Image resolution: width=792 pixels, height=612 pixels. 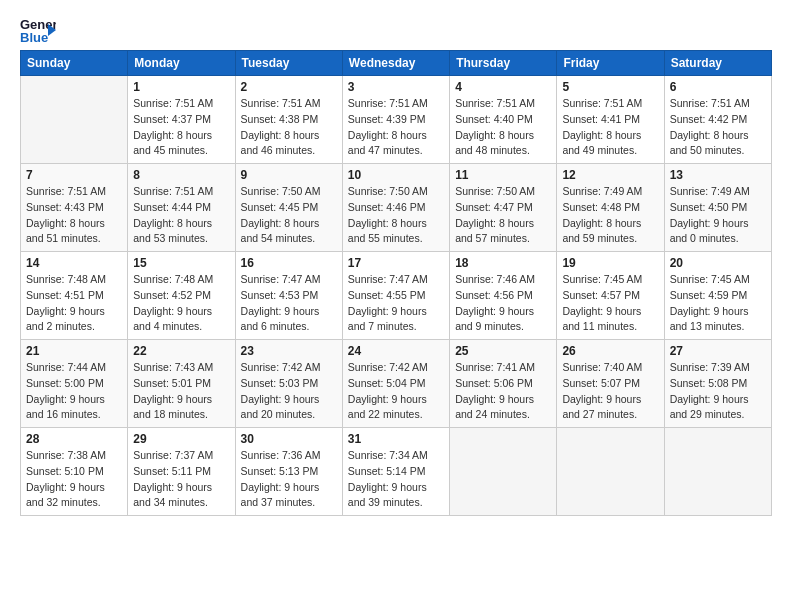 I want to click on day-cell: 14Sunrise: 7:48 AMSunset: 4:51 PMDayligh…, so click(x=74, y=296).